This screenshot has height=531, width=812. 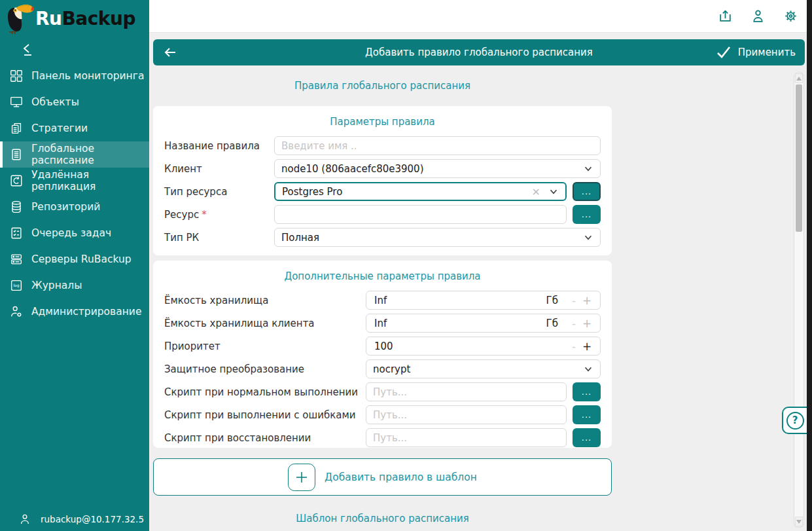 I want to click on storage-capacity-unit: Гб, so click(x=552, y=301).